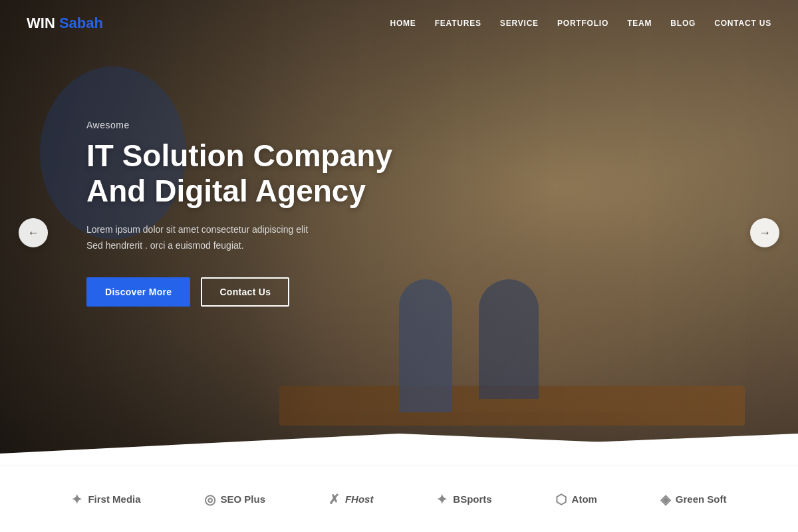 The width and height of the screenshot is (798, 532). What do you see at coordinates (269, 125) in the screenshot?
I see `hero-subtitle: Awesome` at bounding box center [269, 125].